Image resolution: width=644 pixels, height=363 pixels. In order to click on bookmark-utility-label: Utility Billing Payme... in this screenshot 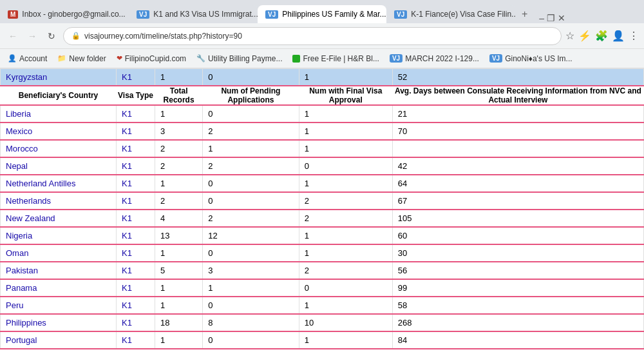, I will do `click(245, 59)`.